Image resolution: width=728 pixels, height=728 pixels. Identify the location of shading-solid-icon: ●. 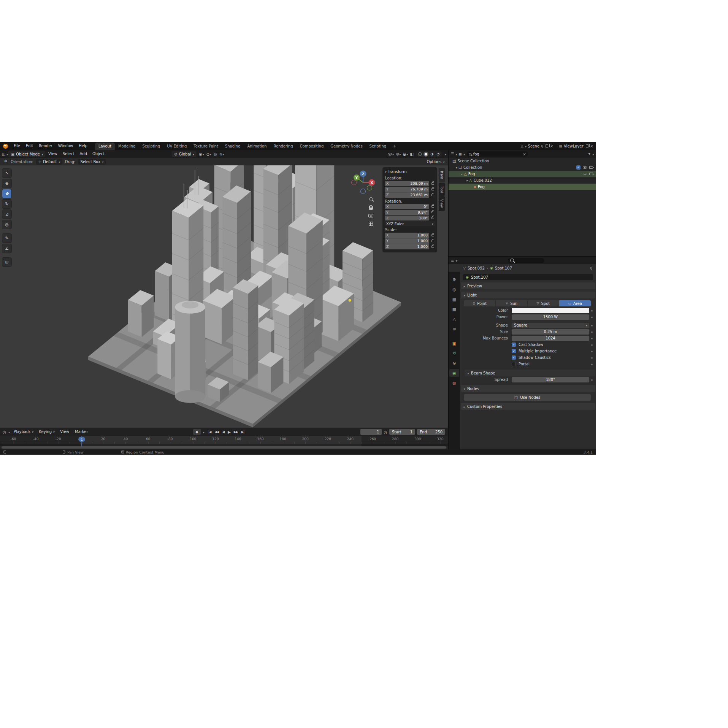
(426, 154).